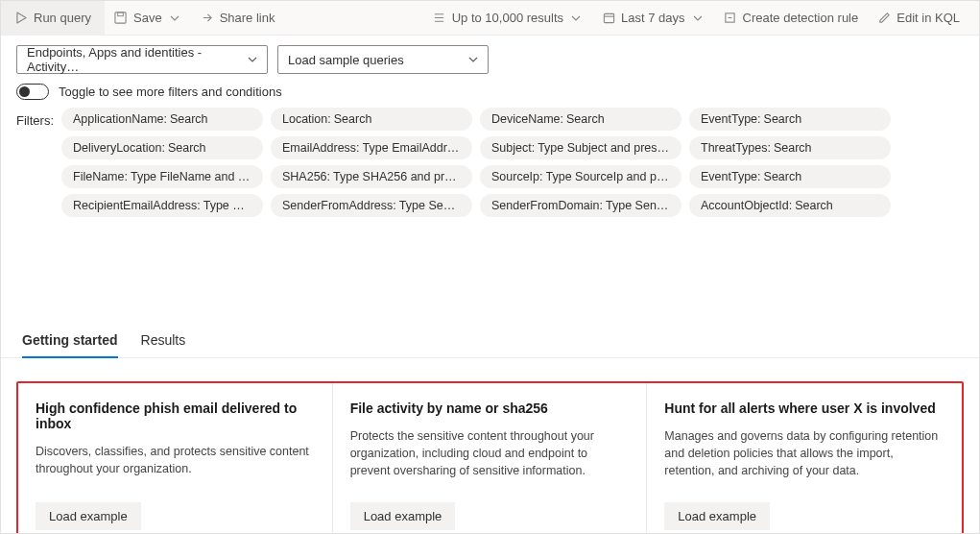 The image size is (980, 534). I want to click on card-description: Manages and governs data by configuring …, so click(804, 453).